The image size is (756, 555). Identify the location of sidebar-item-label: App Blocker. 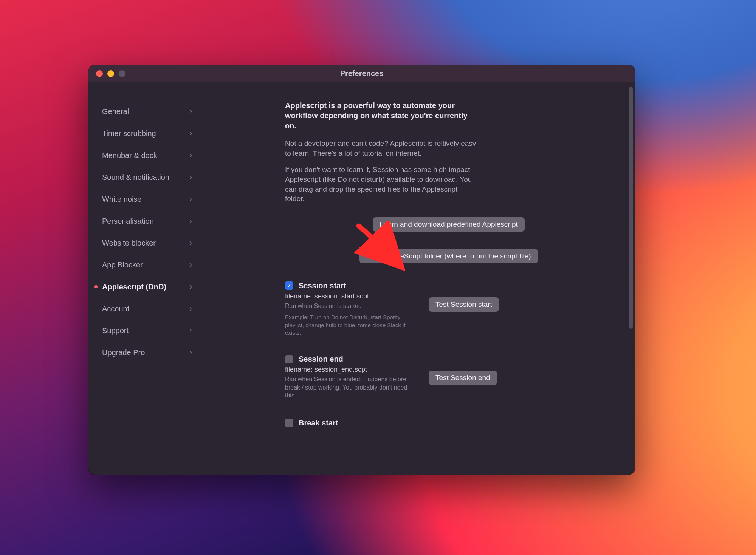
(122, 265).